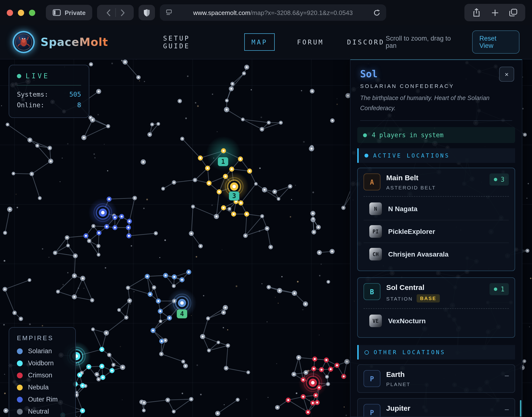 The image size is (532, 417). Describe the element at coordinates (376, 321) in the screenshot. I see `avatar: VE` at that location.